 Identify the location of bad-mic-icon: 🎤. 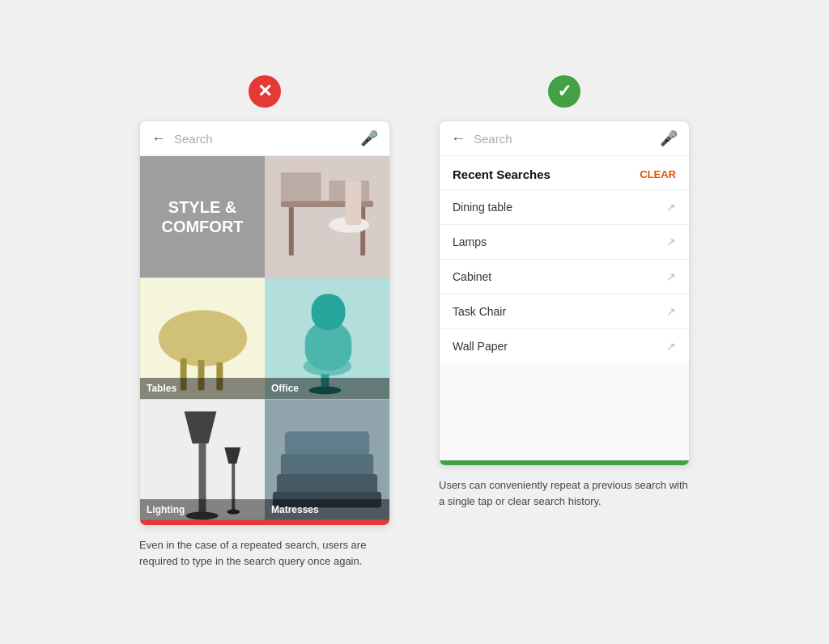
(369, 138).